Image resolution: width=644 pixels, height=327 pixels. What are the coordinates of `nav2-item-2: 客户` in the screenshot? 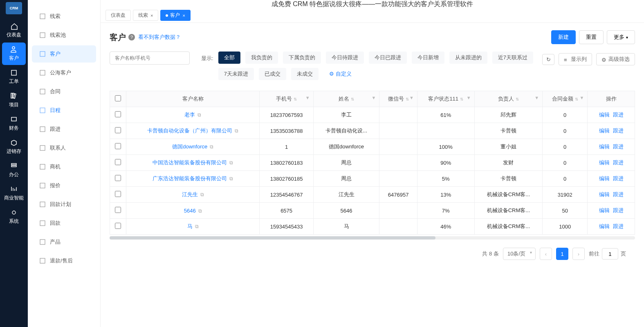 It's located at (64, 54).